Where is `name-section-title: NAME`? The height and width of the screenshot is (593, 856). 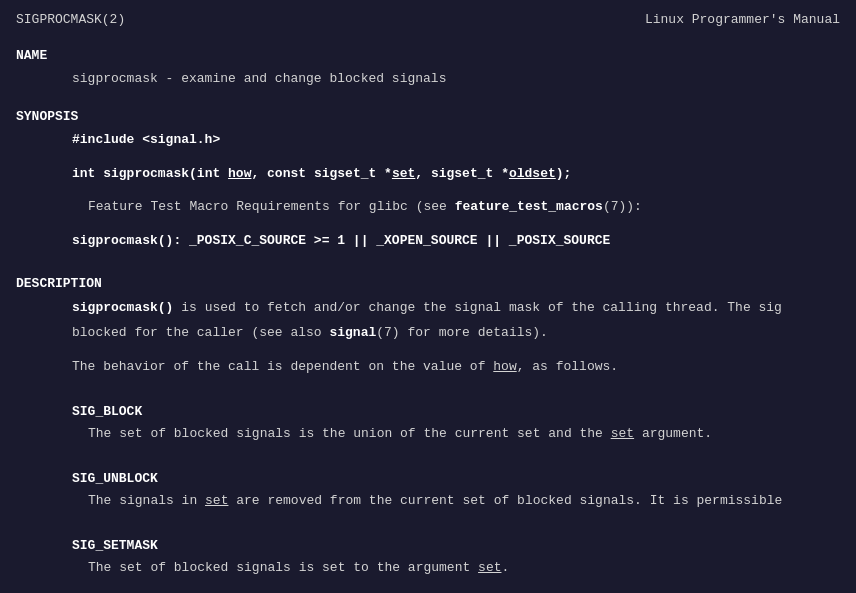 name-section-title: NAME is located at coordinates (428, 56).